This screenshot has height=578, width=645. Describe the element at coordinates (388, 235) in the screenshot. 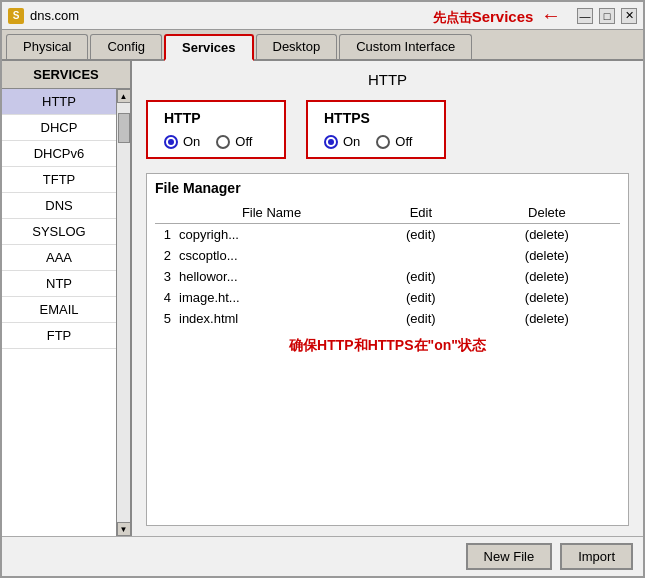

I see `table-row: 1 copyrigh... (edit) (delete)` at that location.